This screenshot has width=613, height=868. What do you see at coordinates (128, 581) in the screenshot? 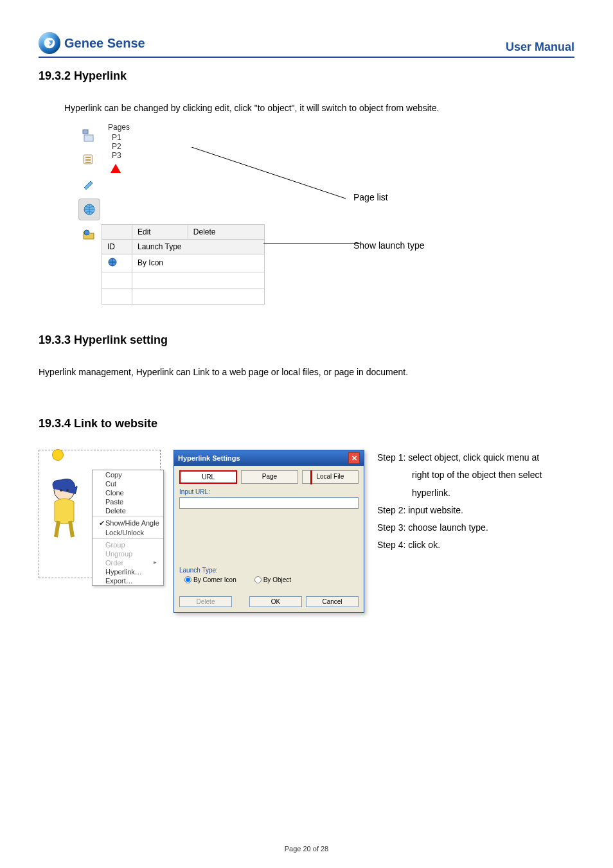
I see `menu-export: Export…` at bounding box center [128, 581].